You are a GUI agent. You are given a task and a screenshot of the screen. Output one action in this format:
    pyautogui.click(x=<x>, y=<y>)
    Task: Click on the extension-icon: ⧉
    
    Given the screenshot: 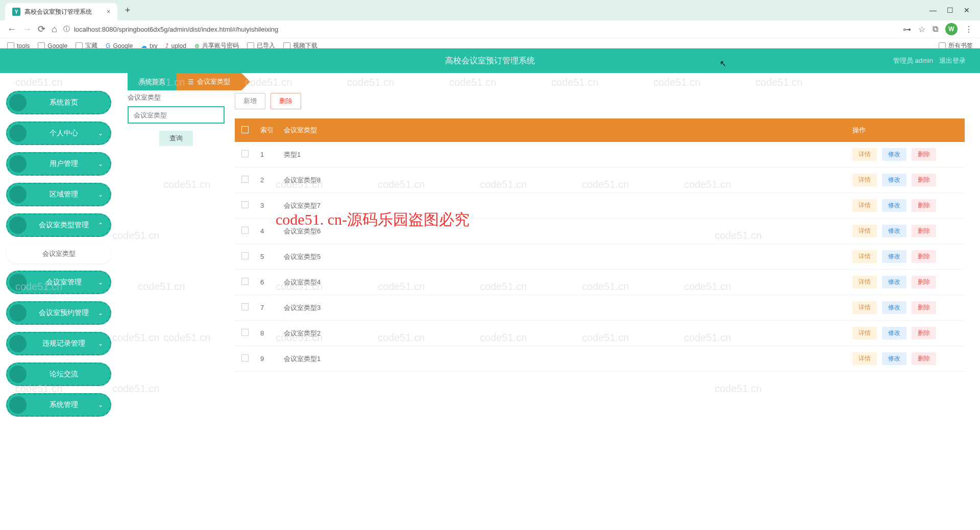 What is the action you would take?
    pyautogui.click(x=935, y=29)
    